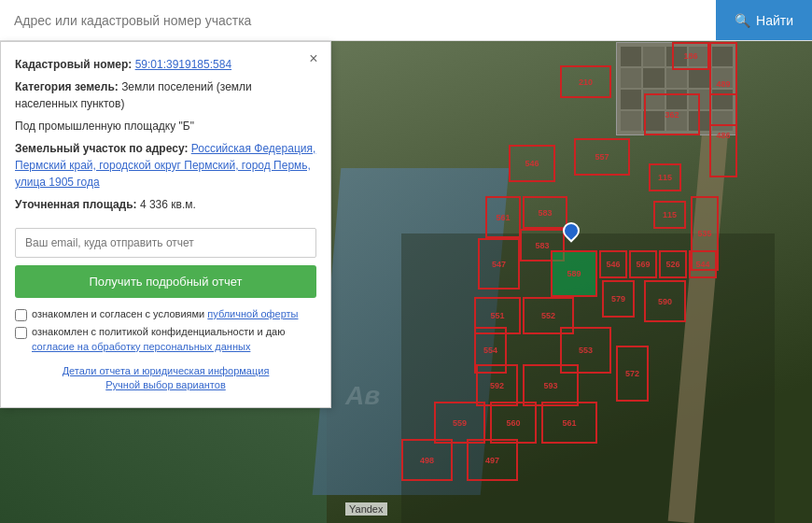 This screenshot has width=812, height=523. I want to click on plot-p362: 362, so click(672, 114).